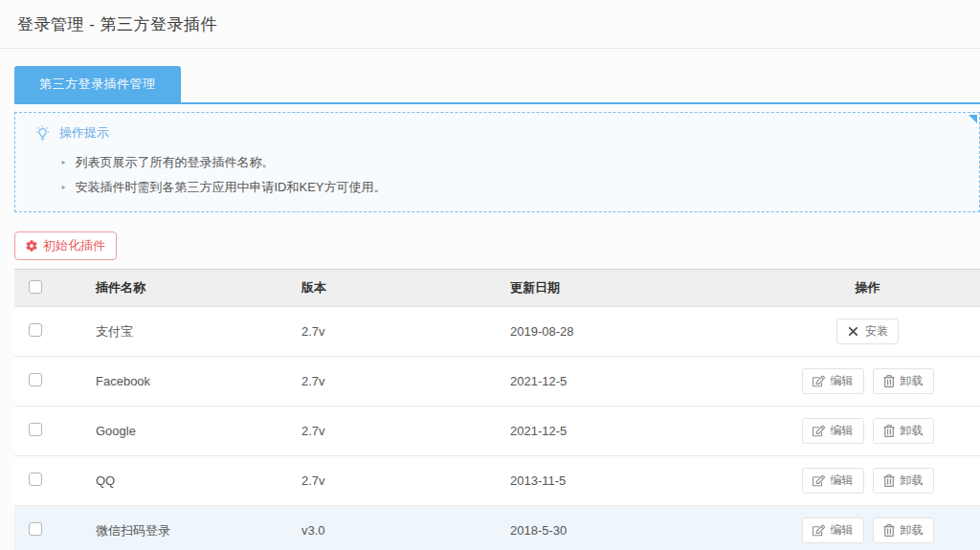 This screenshot has height=550, width=980. What do you see at coordinates (490, 48) in the screenshot?
I see `title-divider` at bounding box center [490, 48].